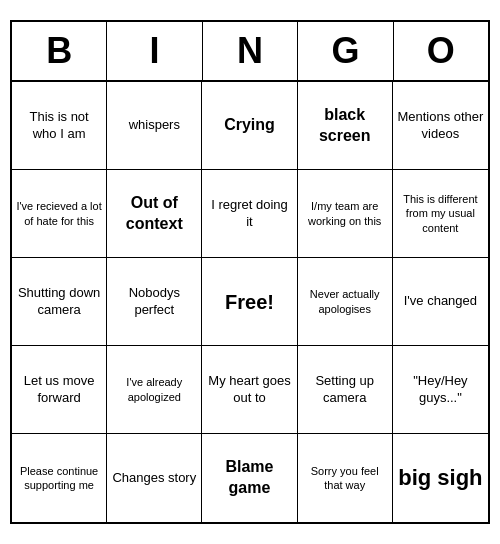 This screenshot has width=500, height=544. I want to click on bingo-cell: I've already apologized, so click(154, 390).